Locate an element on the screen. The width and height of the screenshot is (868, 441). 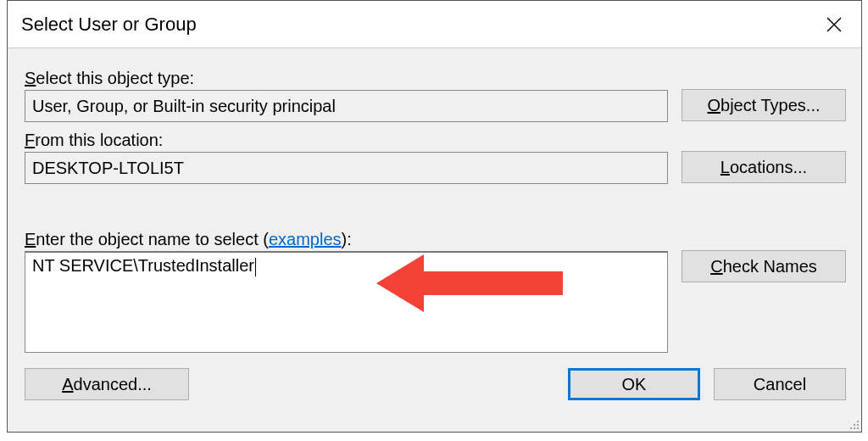
object-type-field: User, Group, or Built-in security princi… is located at coordinates (346, 106).